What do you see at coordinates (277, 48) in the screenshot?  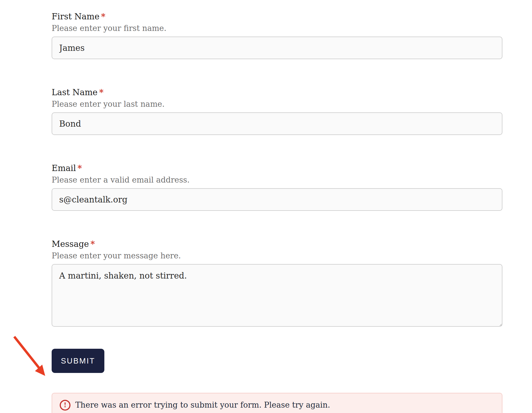 I see `first-name-input` at bounding box center [277, 48].